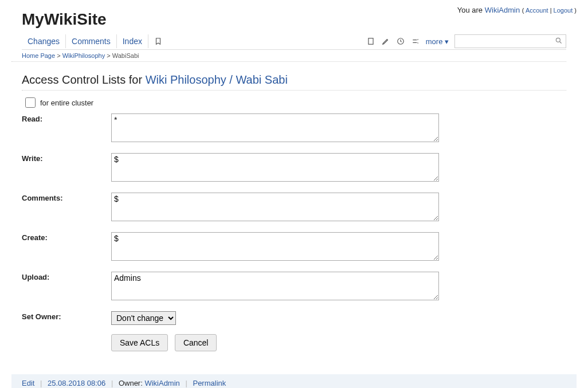 The width and height of the screenshot is (588, 388). I want to click on account-link: Account, so click(537, 10).